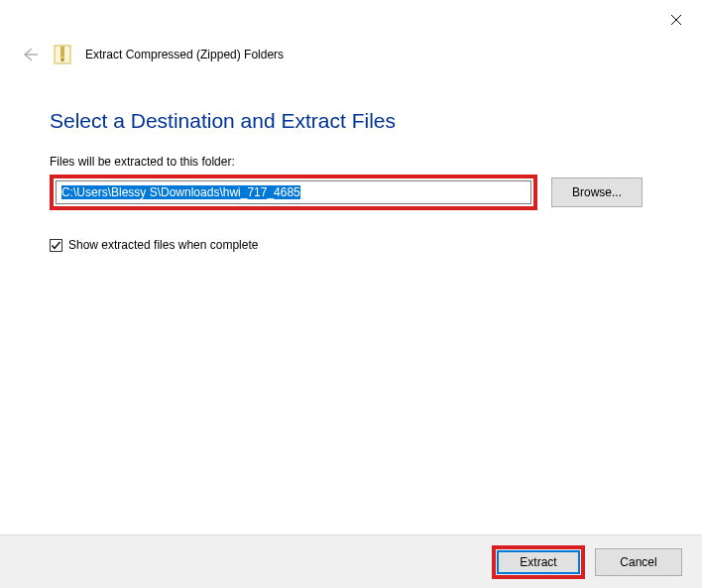 Image resolution: width=702 pixels, height=588 pixels. What do you see at coordinates (180, 192) in the screenshot?
I see `destination-path-text: C:\Users\Blessy S\Downloads\hwi_717_4685` at bounding box center [180, 192].